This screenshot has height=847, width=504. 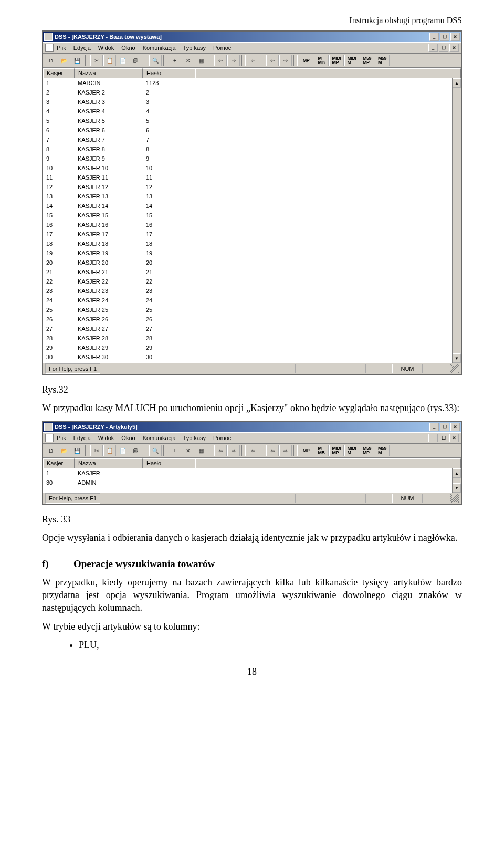 I want to click on toolbar-button: 🗐, so click(x=136, y=60).